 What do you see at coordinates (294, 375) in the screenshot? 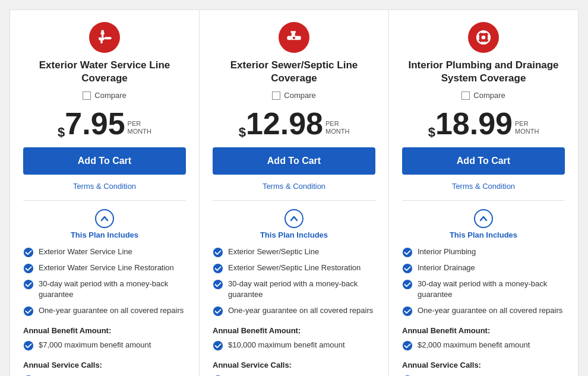
I see `annual-calls-item: Multiple service calls up to annual bene…` at bounding box center [294, 375].